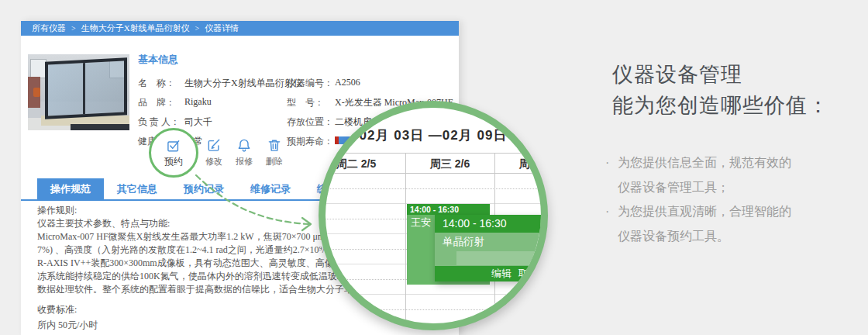 The image size is (868, 335). Describe the element at coordinates (198, 123) in the screenshot. I see `field-value: 司大千` at that location.